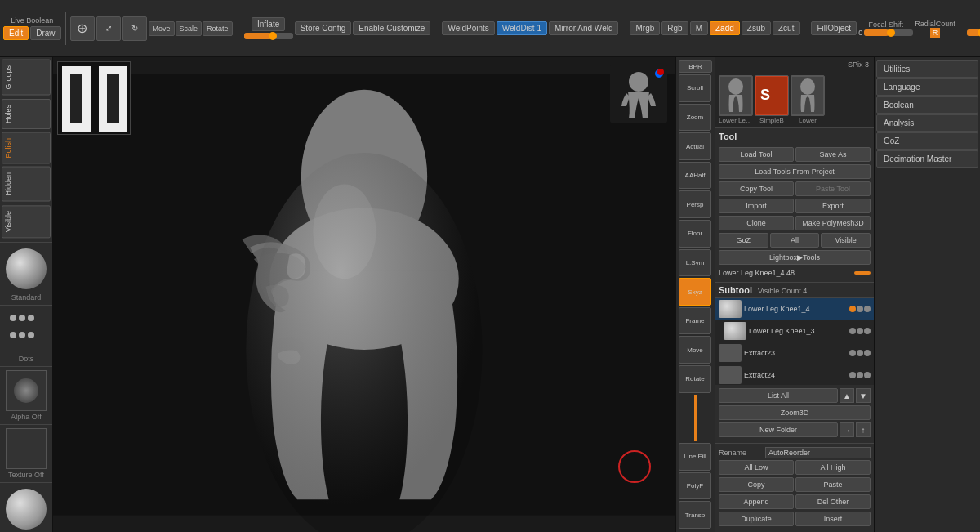 This screenshot has width=980, height=532. Describe the element at coordinates (795, 257) in the screenshot. I see `lightbox-btn: Lightbox▶Tools` at that location.